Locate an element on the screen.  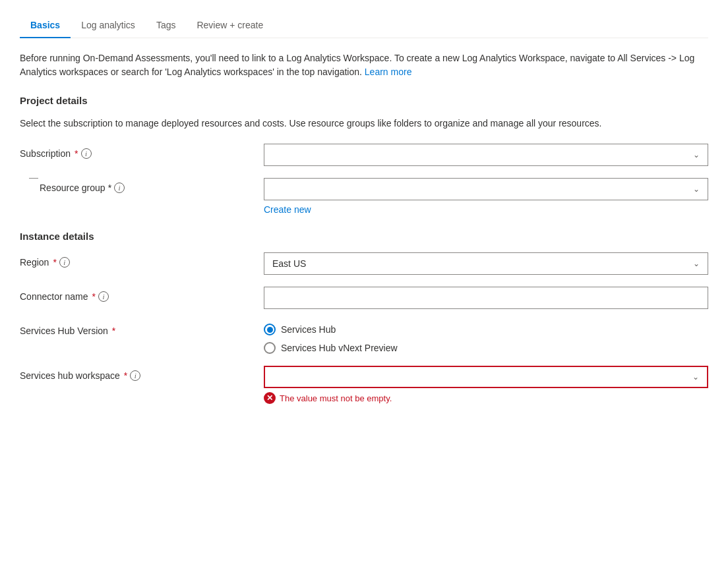
services-hub-version-row: Services Hub Version * Services Hub Serv… is located at coordinates (364, 337).